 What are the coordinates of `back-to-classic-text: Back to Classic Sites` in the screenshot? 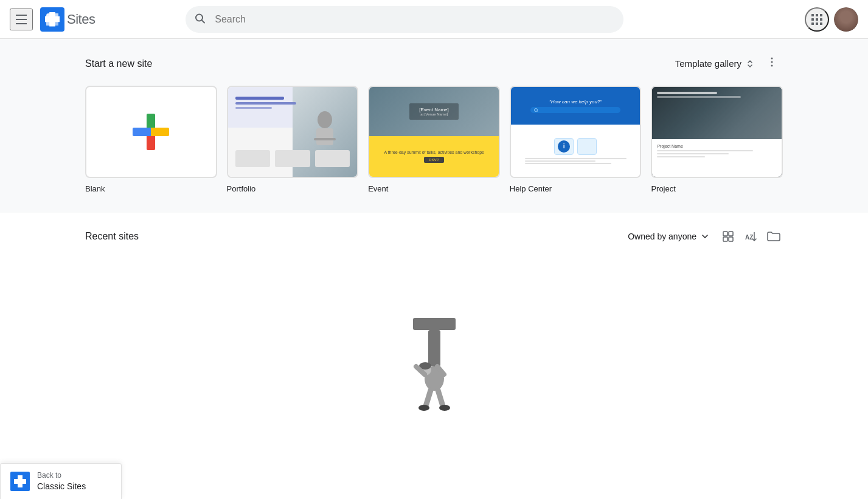 It's located at (61, 477).